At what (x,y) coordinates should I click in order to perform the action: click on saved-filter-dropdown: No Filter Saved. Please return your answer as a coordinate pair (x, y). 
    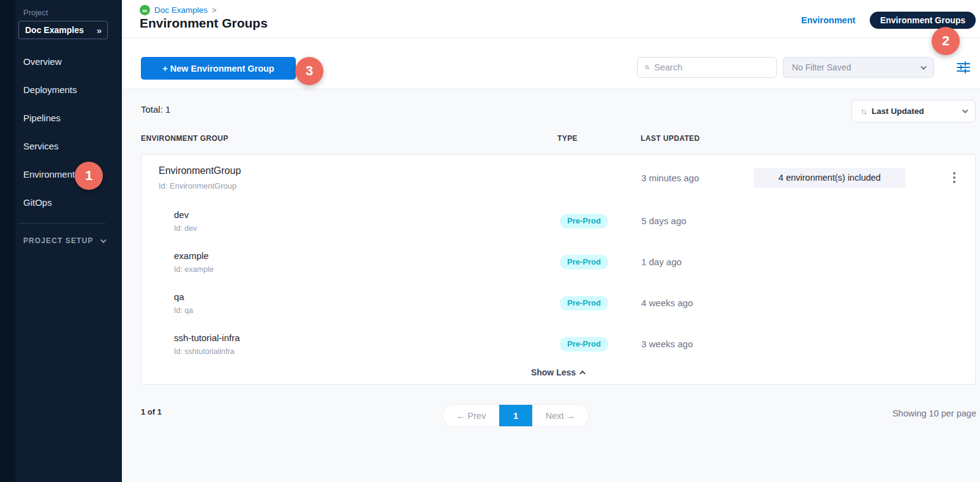
    Looking at the image, I should click on (859, 67).